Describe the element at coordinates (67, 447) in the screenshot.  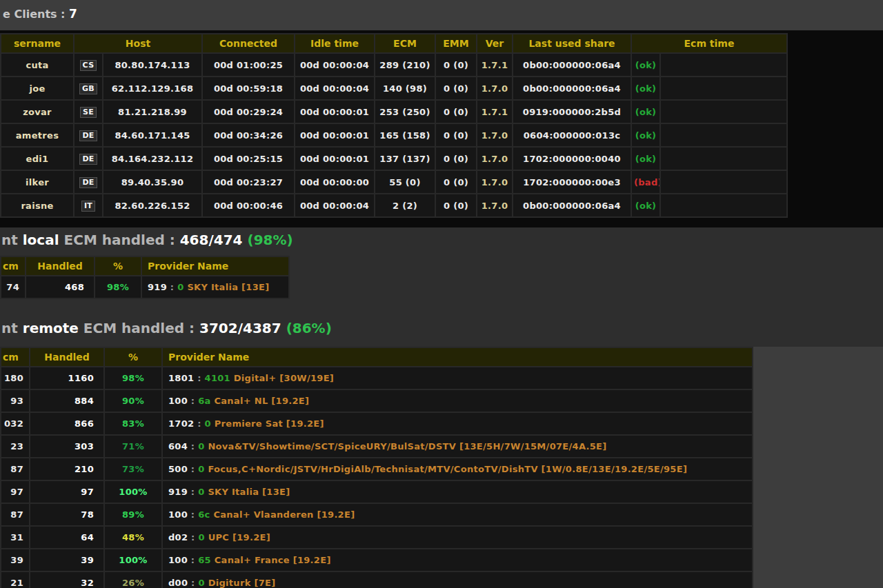
I see `handled-cell: 303` at that location.